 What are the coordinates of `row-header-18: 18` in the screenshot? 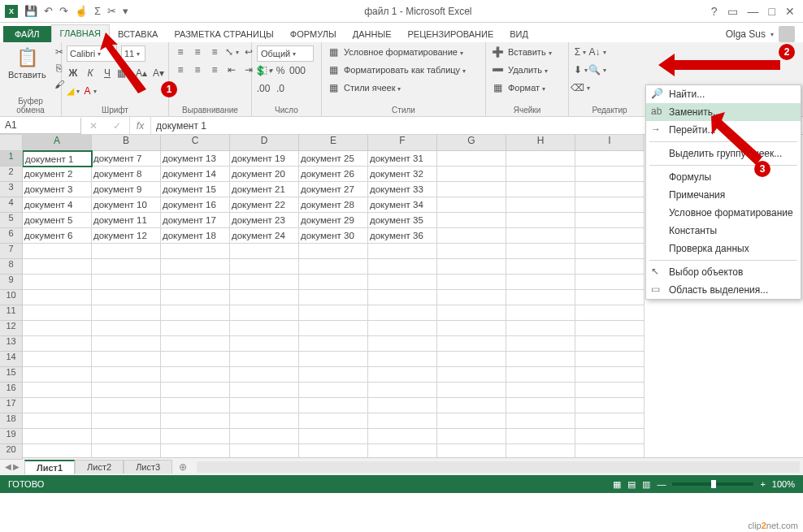 It's located at (11, 421).